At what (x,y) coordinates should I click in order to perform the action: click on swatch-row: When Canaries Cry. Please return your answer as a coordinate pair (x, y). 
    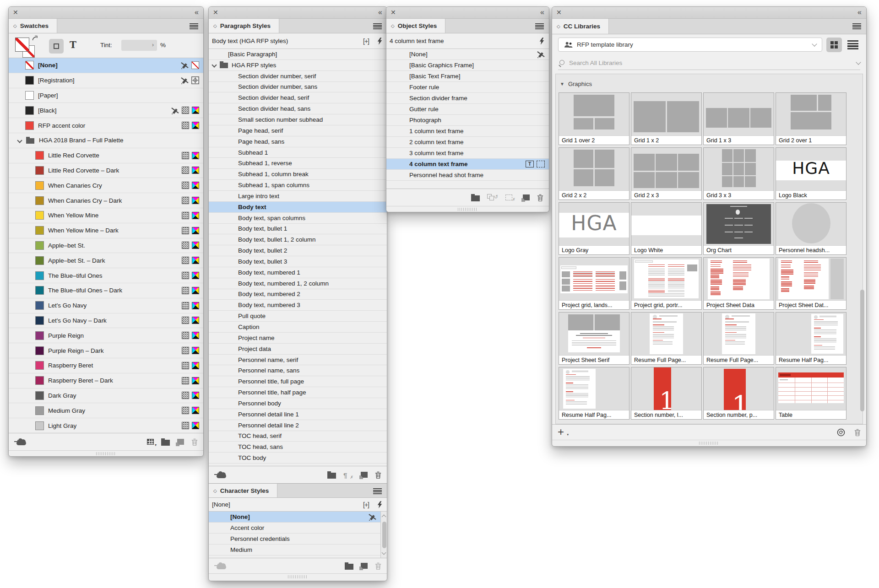
    Looking at the image, I should click on (106, 186).